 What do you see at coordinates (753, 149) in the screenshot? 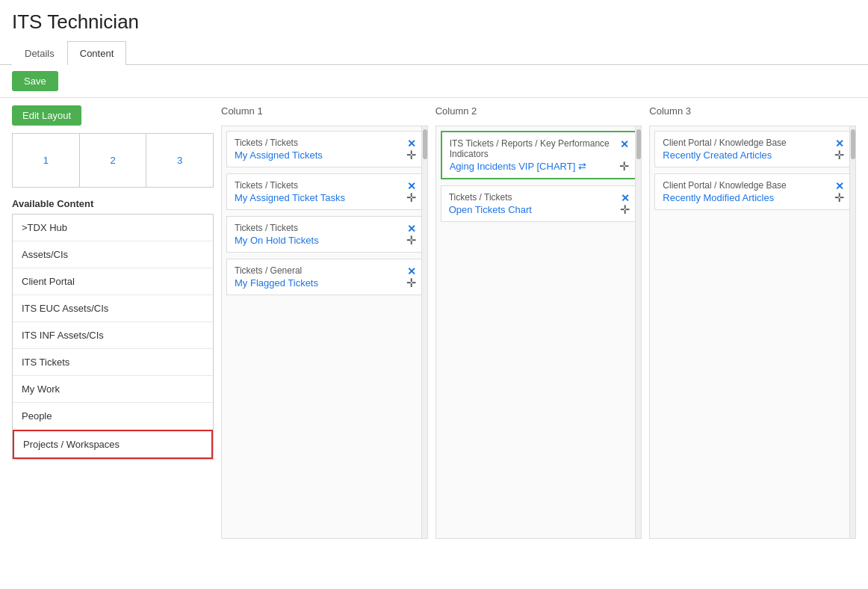
I see `widget-card: Client Portal / Knowledge BaseRecently C…` at bounding box center [753, 149].